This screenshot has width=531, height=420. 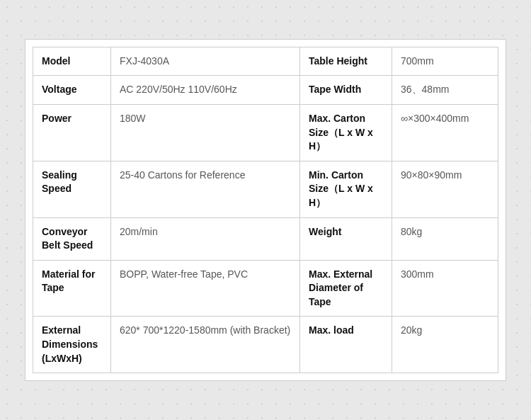 What do you see at coordinates (72, 132) in the screenshot?
I see `left-label-cell: Power` at bounding box center [72, 132].